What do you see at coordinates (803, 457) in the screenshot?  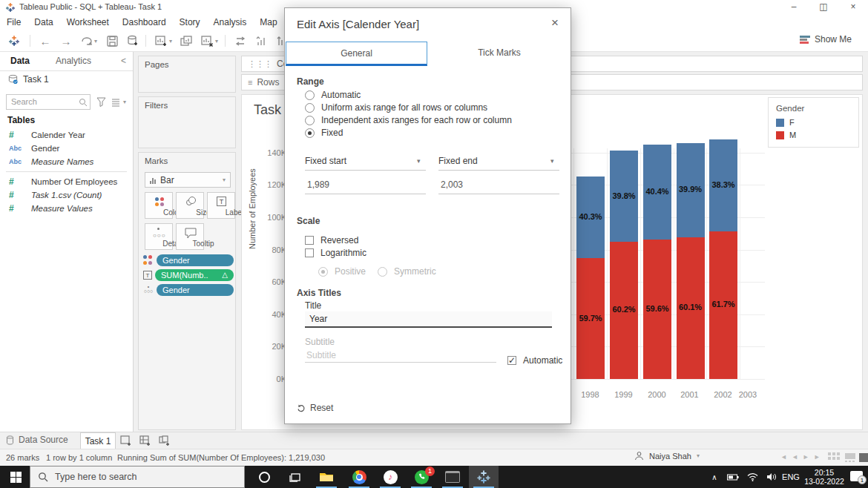 I see `sheet-navigation-arrows: ◄◄►►` at bounding box center [803, 457].